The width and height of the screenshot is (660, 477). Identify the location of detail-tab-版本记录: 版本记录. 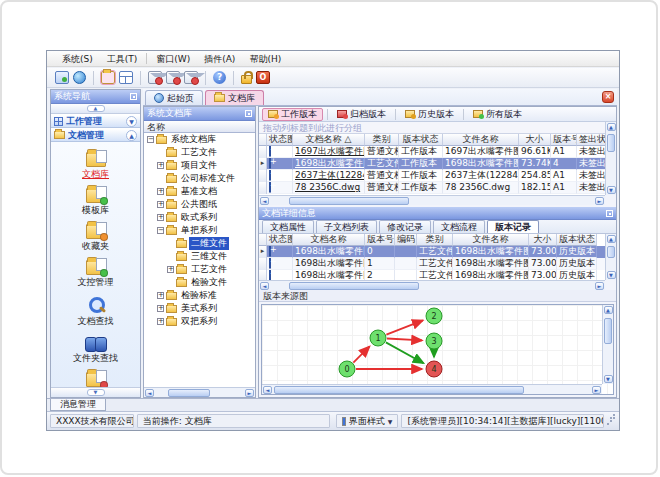
(513, 226).